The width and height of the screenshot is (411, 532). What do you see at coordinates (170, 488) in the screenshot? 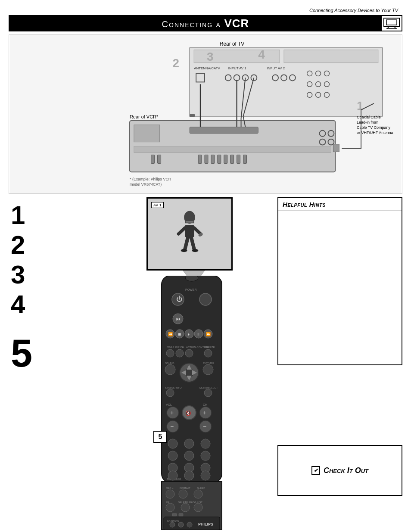
I see `svg-text: REC +` at bounding box center [170, 488].